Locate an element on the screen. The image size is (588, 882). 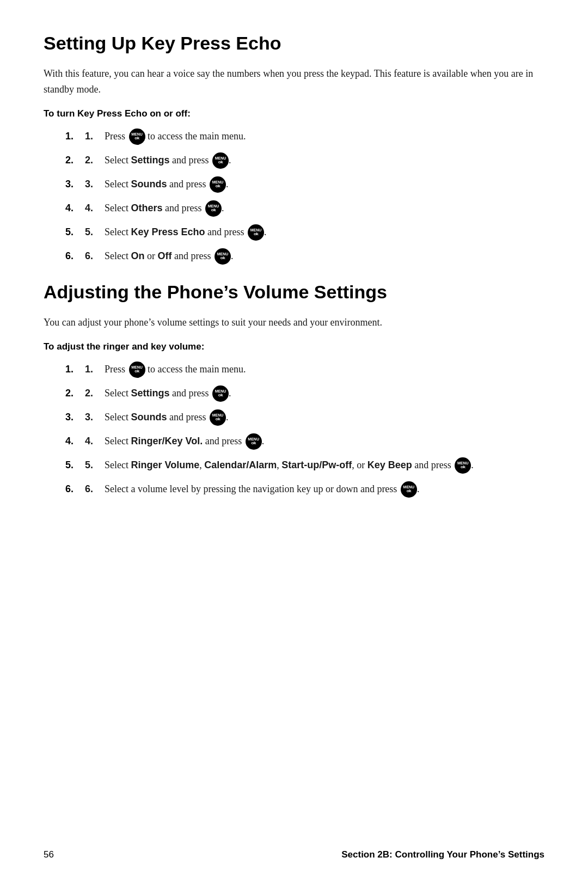
step6-number: 6. is located at coordinates (95, 256).